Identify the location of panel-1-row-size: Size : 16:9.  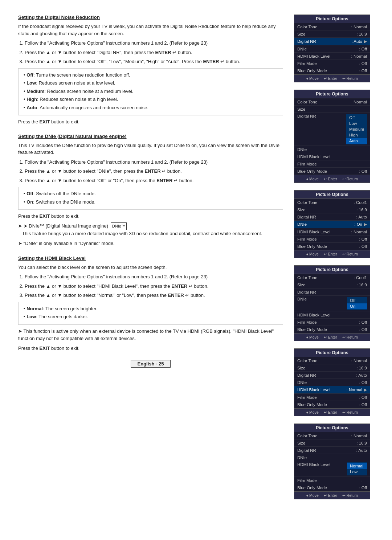
(332, 34).